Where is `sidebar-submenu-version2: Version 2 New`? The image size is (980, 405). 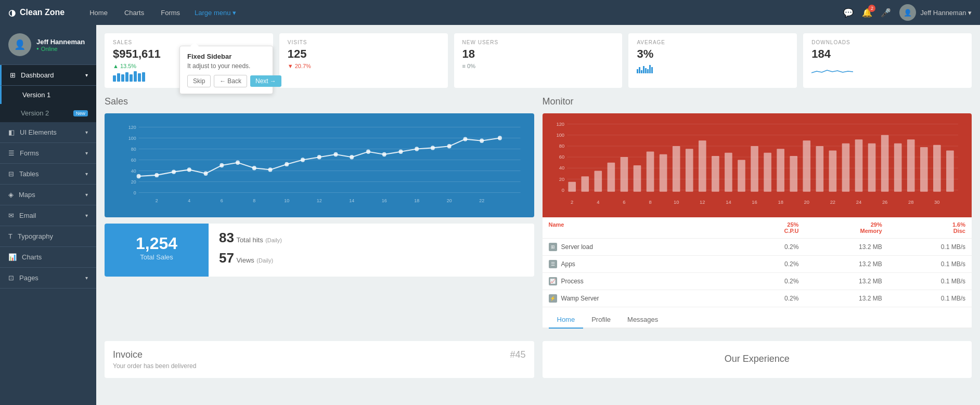
sidebar-submenu-version2: Version 2 New is located at coordinates (48, 113).